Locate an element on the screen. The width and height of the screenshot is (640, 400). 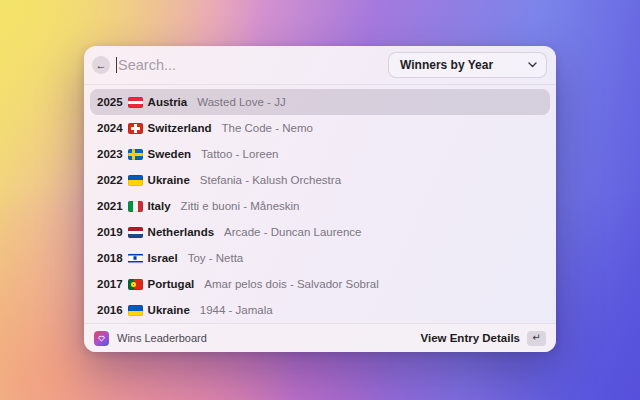
entry-country: Austria is located at coordinates (168, 102).